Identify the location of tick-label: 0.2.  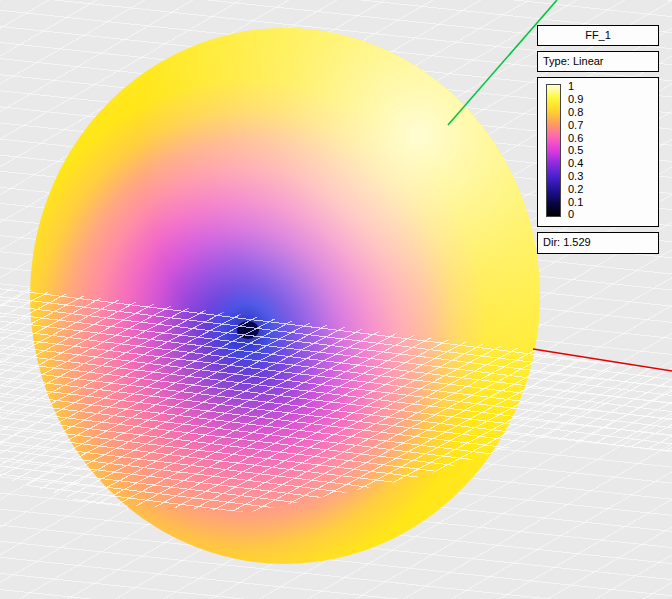
(576, 190).